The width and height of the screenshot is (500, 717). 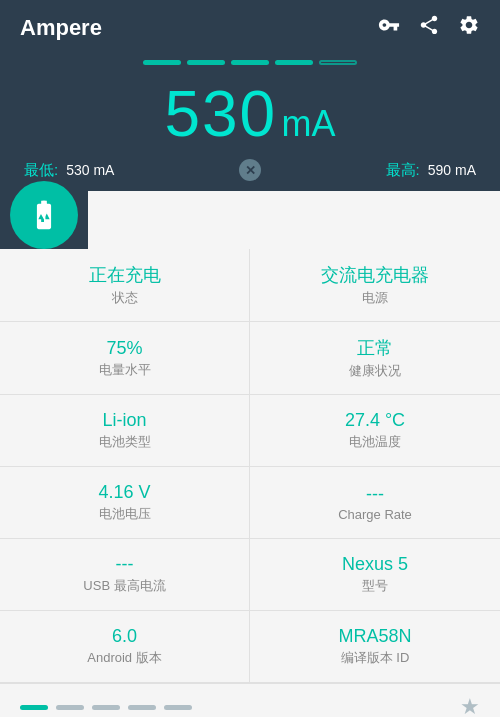 I want to click on minmax-row: 最低: 530 mA ✕ 最高: 590 mA, so click(x=250, y=173).